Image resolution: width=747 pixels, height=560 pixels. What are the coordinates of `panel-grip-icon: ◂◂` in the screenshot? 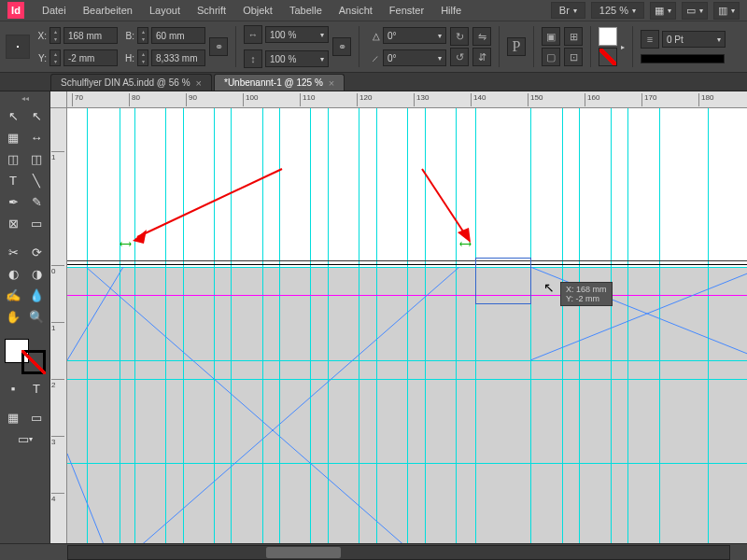 It's located at (24, 98).